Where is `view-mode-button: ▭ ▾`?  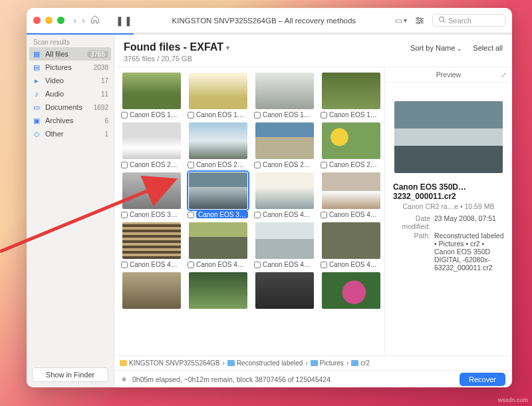 view-mode-button: ▭ ▾ is located at coordinates (401, 21).